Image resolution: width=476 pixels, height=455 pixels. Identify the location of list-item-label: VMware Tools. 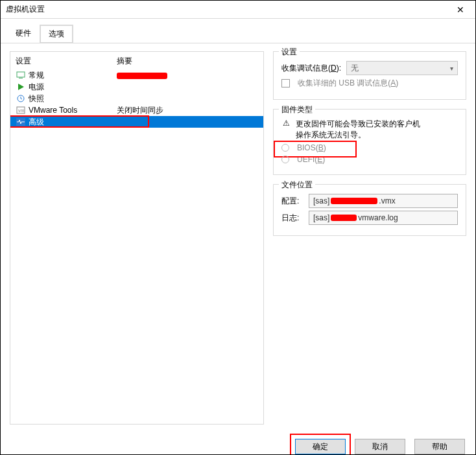
(73, 110).